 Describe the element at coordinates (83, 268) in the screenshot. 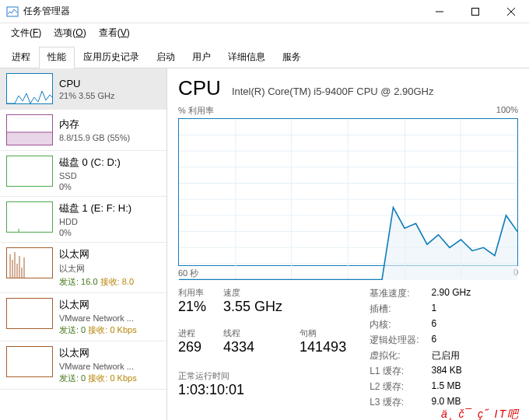

I see `sidebar-item-ethernet-0: 以太网 以太网 发送: 16.0 接收: 8.0` at that location.